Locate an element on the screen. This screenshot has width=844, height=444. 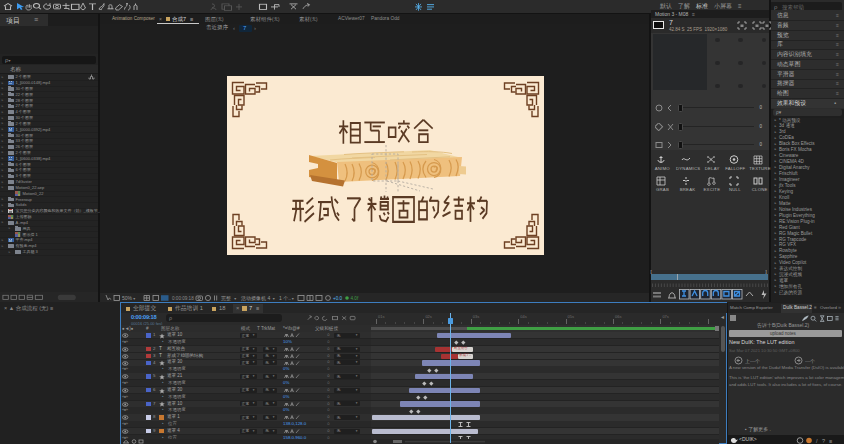
svg-text: 图层名称 is located at coordinates (170, 328).